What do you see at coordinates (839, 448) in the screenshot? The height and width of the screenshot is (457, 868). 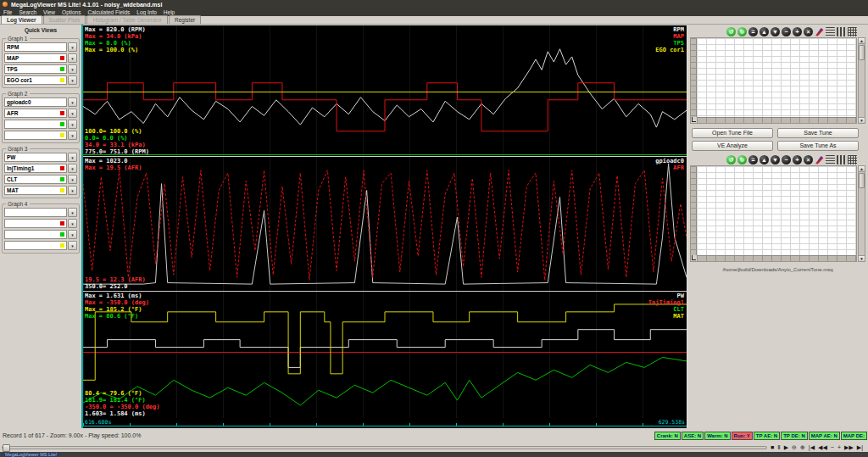 I see `faster-icon: +` at bounding box center [839, 448].